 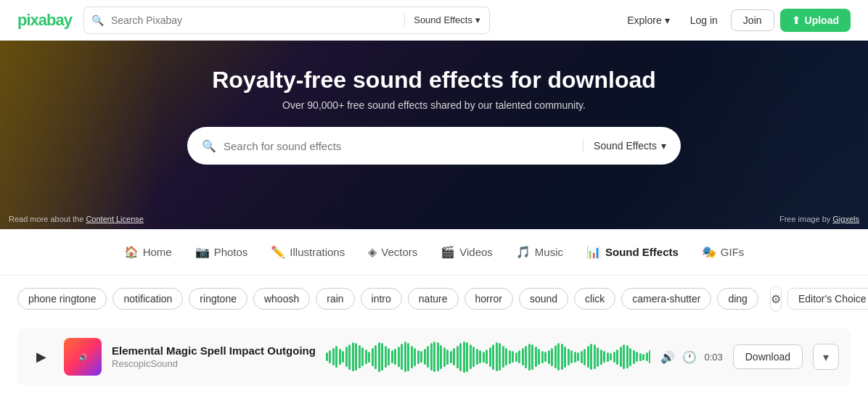 What do you see at coordinates (709, 252) in the screenshot?
I see `gifs-icon: 🎭` at bounding box center [709, 252].